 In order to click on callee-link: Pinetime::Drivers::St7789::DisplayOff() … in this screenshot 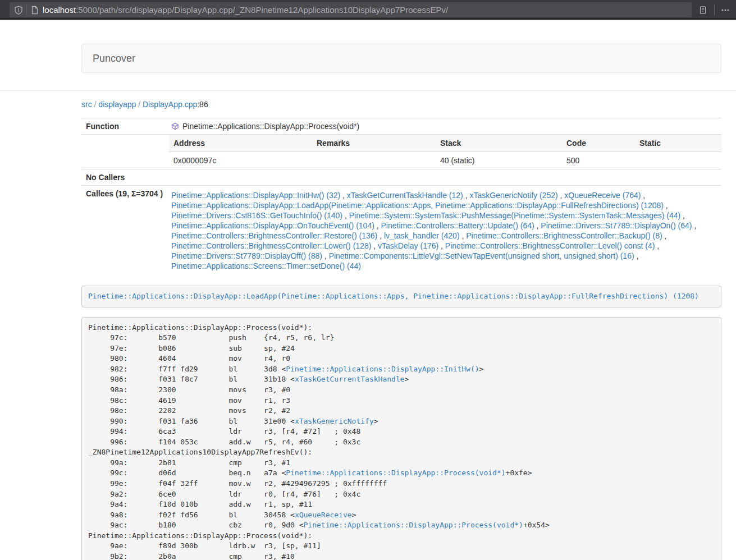, I will do `click(247, 256)`.